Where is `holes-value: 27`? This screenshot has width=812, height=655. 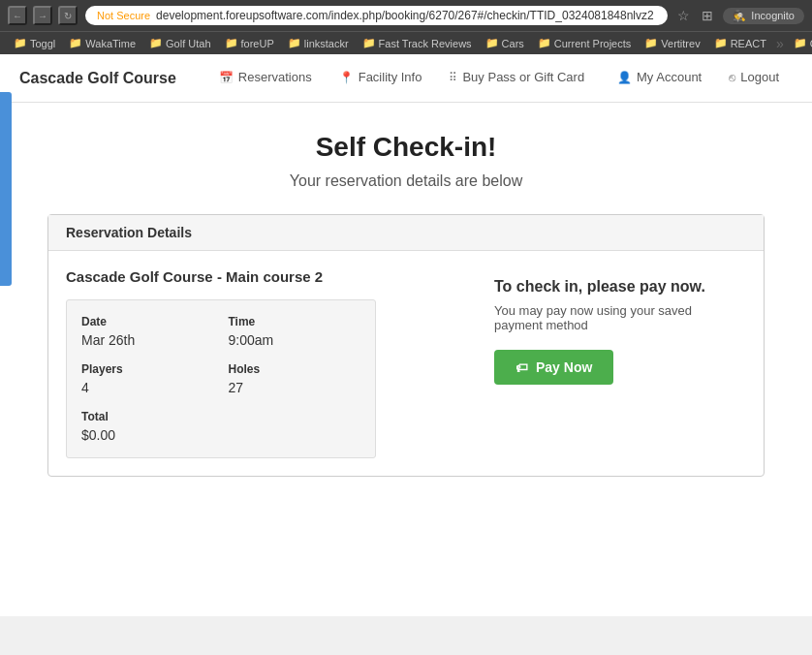
holes-value: 27 is located at coordinates (295, 388).